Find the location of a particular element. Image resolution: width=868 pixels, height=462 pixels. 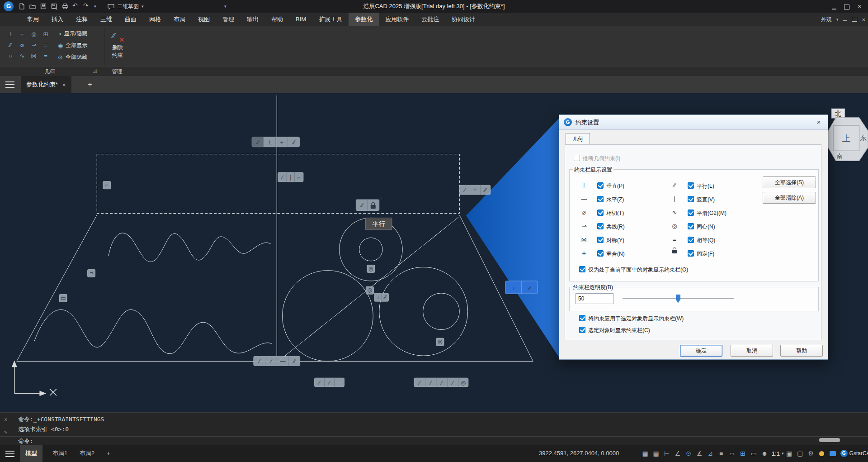

document-tab-close-icon: × is located at coordinates (64, 85).